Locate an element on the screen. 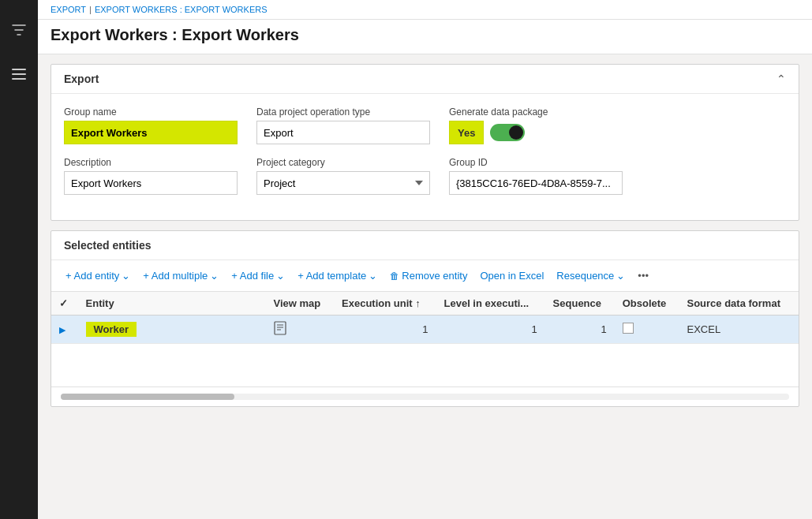 This screenshot has width=812, height=519. data-project-field: Data project operation type is located at coordinates (343, 125).